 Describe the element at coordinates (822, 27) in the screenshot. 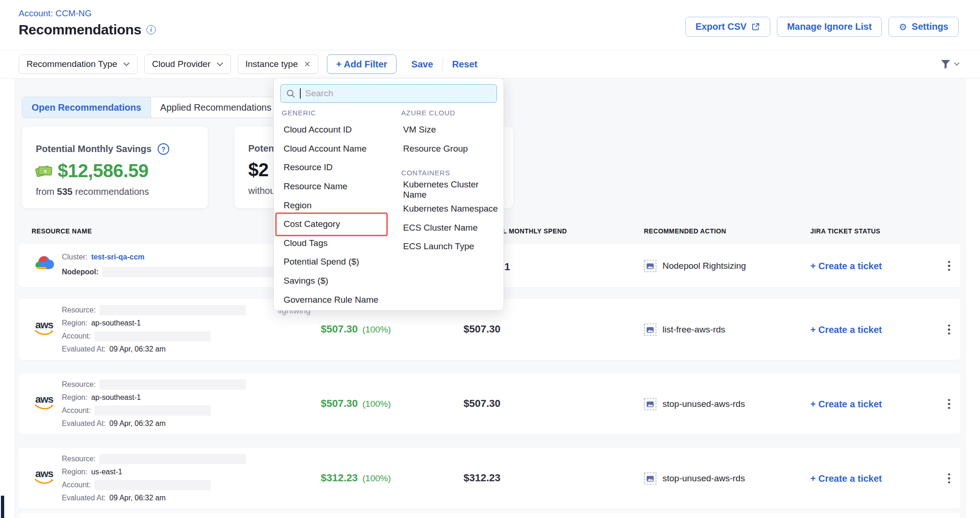

I see `header-actions: Export CSV Manage Ignore List ⚙ Settings` at that location.